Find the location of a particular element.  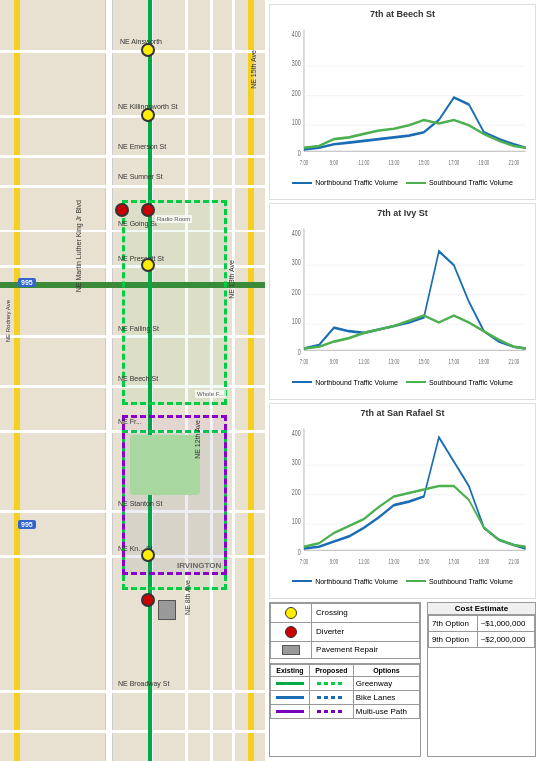

greenway-label-cell: Greenway is located at coordinates (386, 683).